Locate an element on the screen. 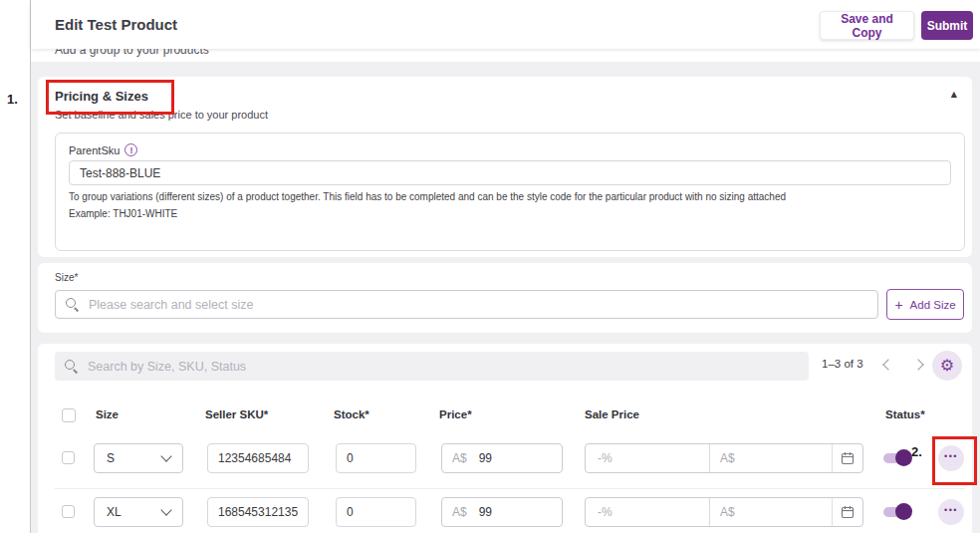 The image size is (980, 533). parent-sku-input is located at coordinates (510, 173).